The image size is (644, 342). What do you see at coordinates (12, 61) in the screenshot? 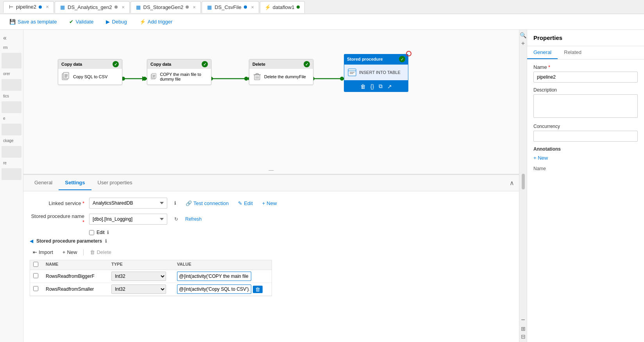
I see `sidebar-section-rm` at bounding box center [12, 61].